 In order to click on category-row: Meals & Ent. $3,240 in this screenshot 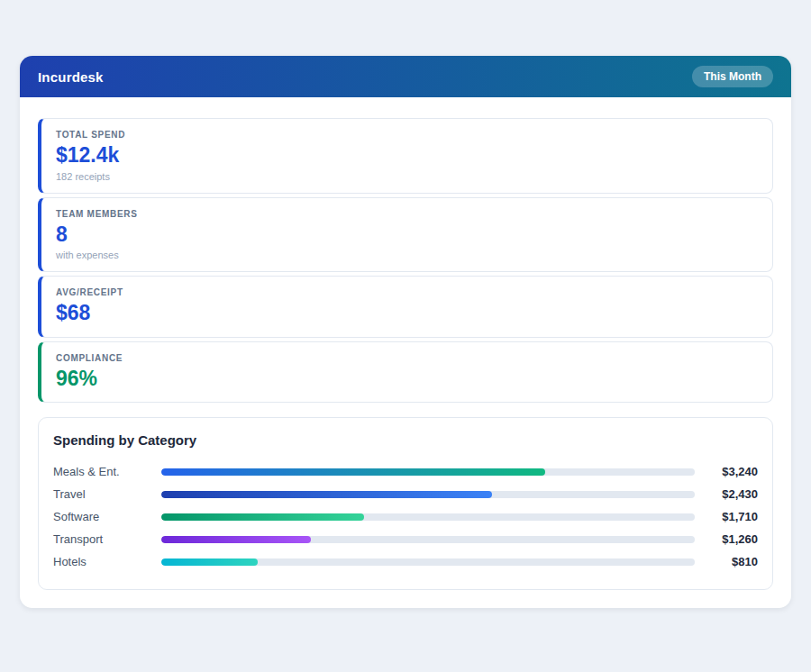, I will do `click(406, 472)`.